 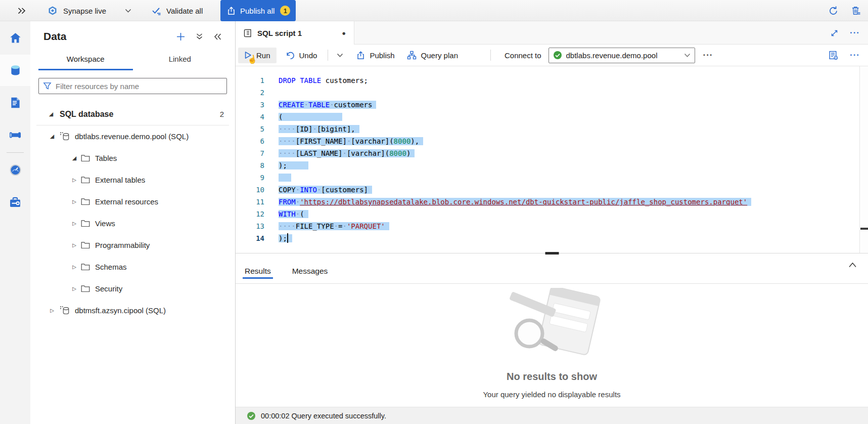 I want to click on undo-redo-dropdown-button, so click(x=340, y=56).